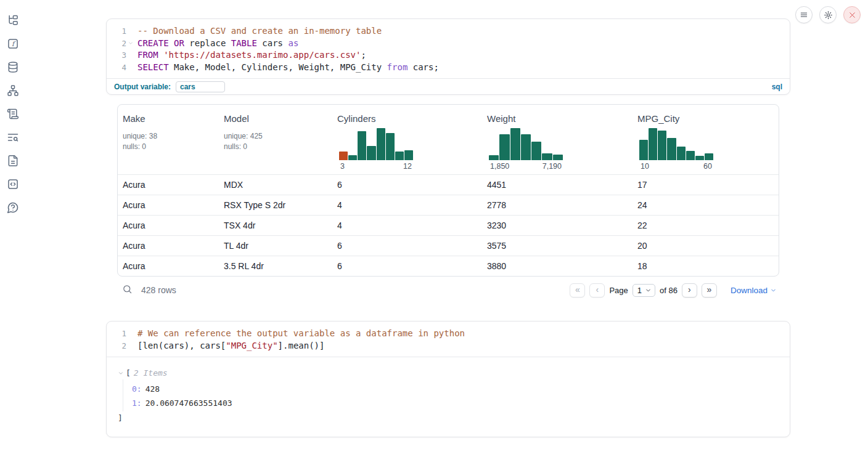 Image resolution: width=868 pixels, height=449 pixels. What do you see at coordinates (159, 290) in the screenshot?
I see `row-count: 428 rows` at bounding box center [159, 290].